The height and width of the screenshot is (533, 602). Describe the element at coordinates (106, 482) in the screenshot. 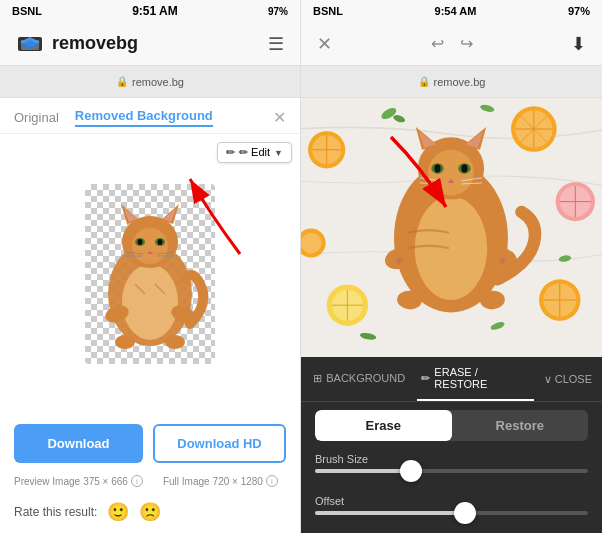

I see `preview-size: 375 × 666` at that location.